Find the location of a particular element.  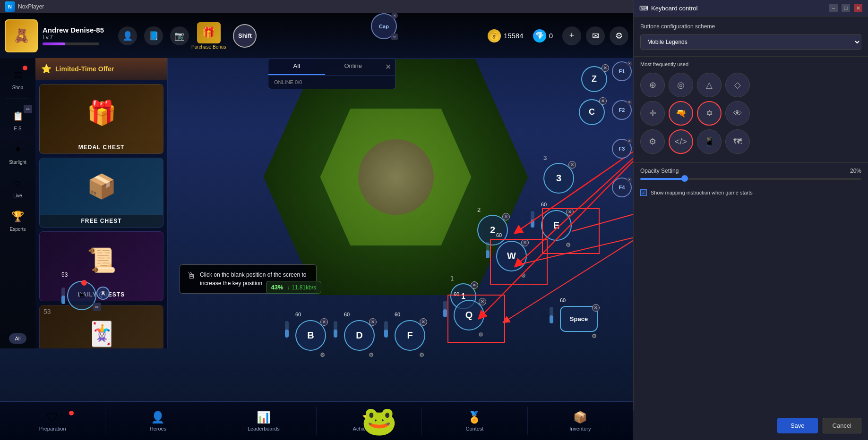

key-q-slider is located at coordinates (445, 309).